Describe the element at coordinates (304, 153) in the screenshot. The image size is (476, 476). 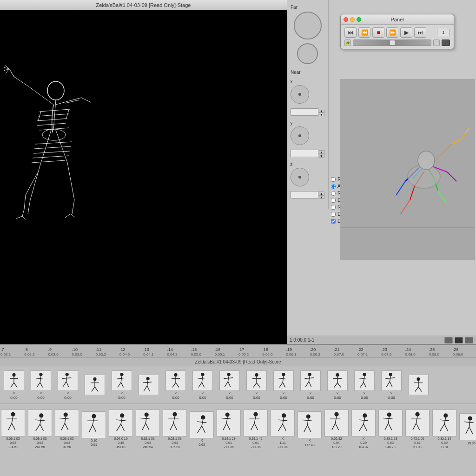
I see `y-input` at that location.